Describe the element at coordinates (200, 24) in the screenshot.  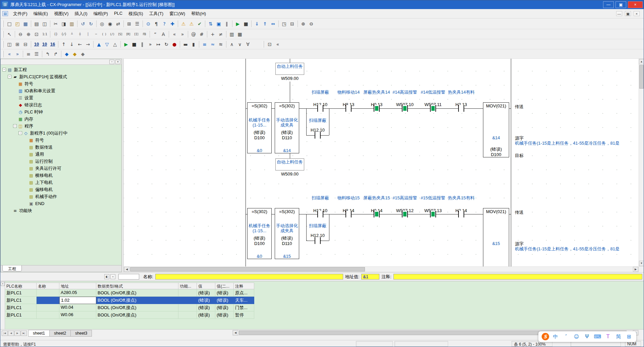
I see `program-check-icon: ✔` at that location.